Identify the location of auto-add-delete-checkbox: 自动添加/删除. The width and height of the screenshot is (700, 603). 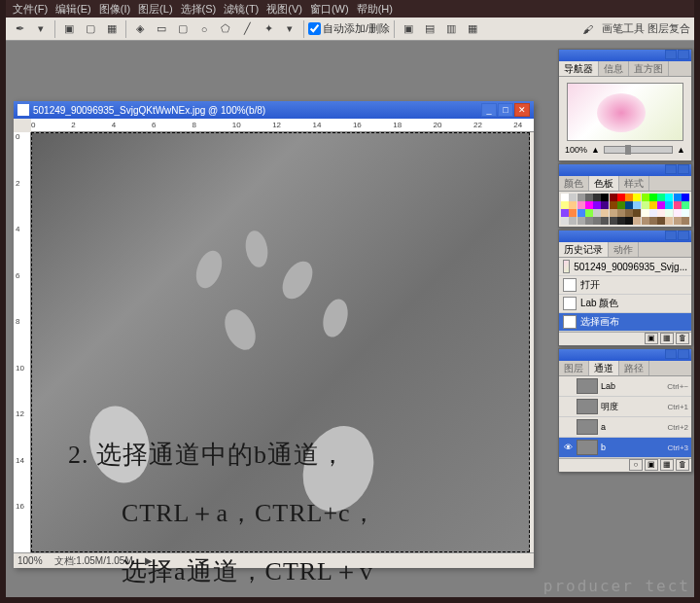
(349, 29).